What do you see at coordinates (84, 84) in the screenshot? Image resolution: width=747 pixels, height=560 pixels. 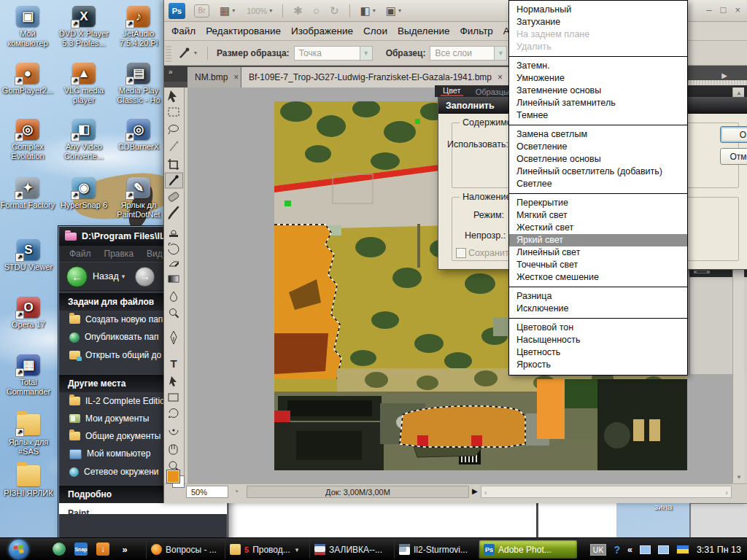 I see `desktop-icon-vlc-media-player: ▲VLC media player` at bounding box center [84, 84].